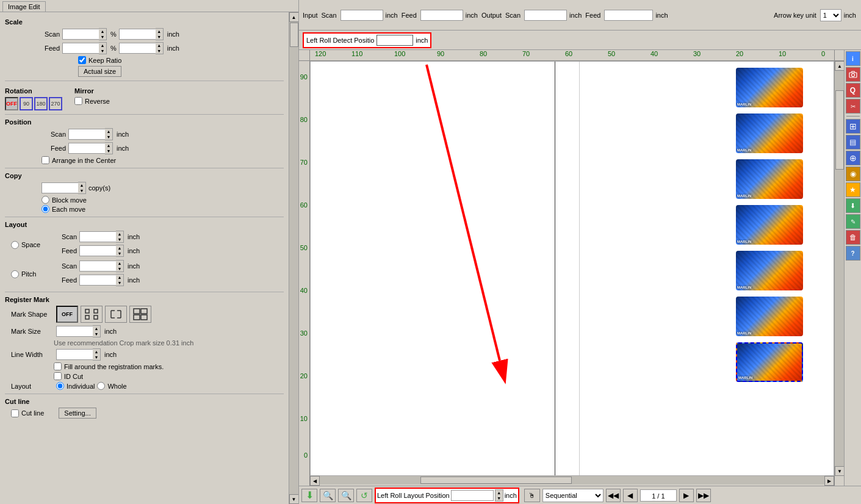 This screenshot has width=861, height=504. What do you see at coordinates (96, 328) in the screenshot?
I see `mark-size-up: ▲` at bounding box center [96, 328].